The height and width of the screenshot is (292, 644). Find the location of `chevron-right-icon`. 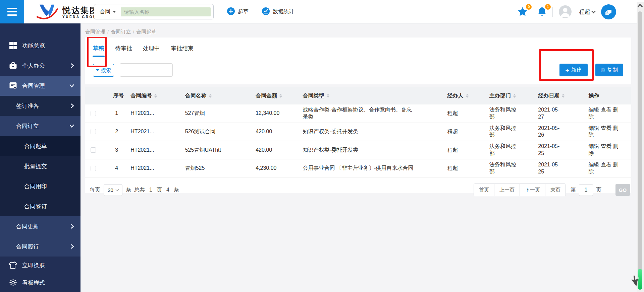

chevron-right-icon is located at coordinates (72, 106).